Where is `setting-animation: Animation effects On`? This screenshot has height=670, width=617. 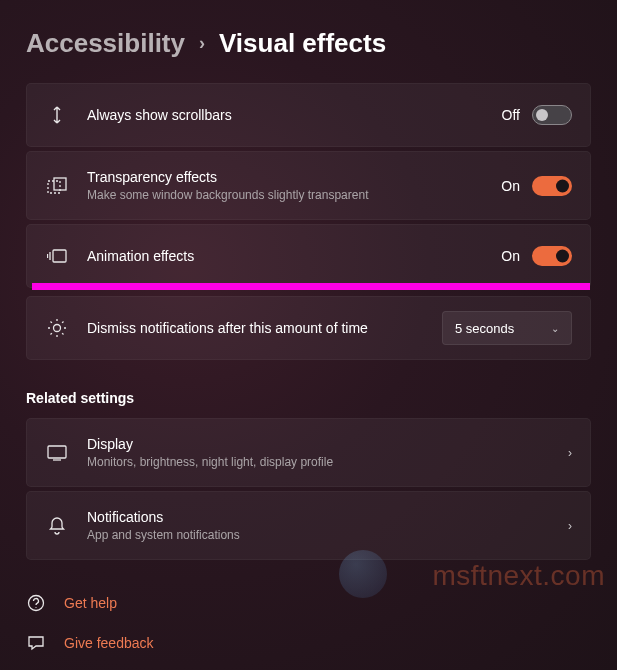
setting-animation: Animation effects On is located at coordinates (308, 256).